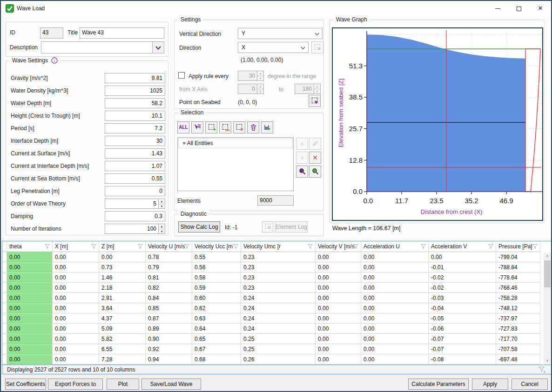  Describe the element at coordinates (76, 246) in the screenshot. I see `column-header: X [m]` at that location.